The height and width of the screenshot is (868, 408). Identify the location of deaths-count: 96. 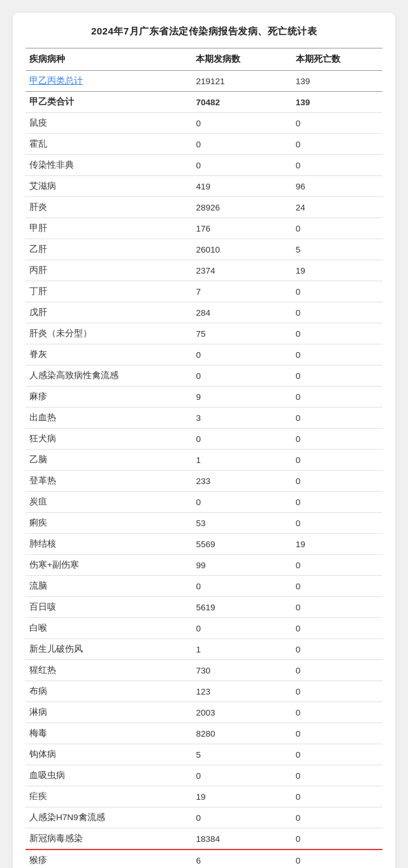
(333, 186).